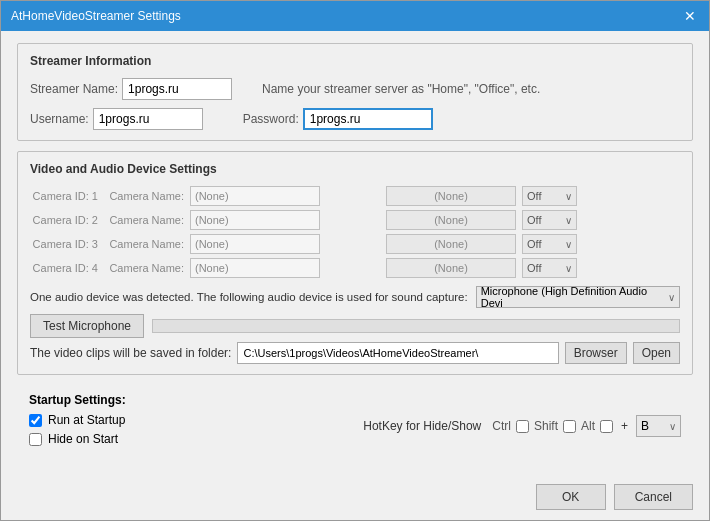  Describe the element at coordinates (645, 426) in the screenshot. I see `hotkey-key-value: B` at that location.